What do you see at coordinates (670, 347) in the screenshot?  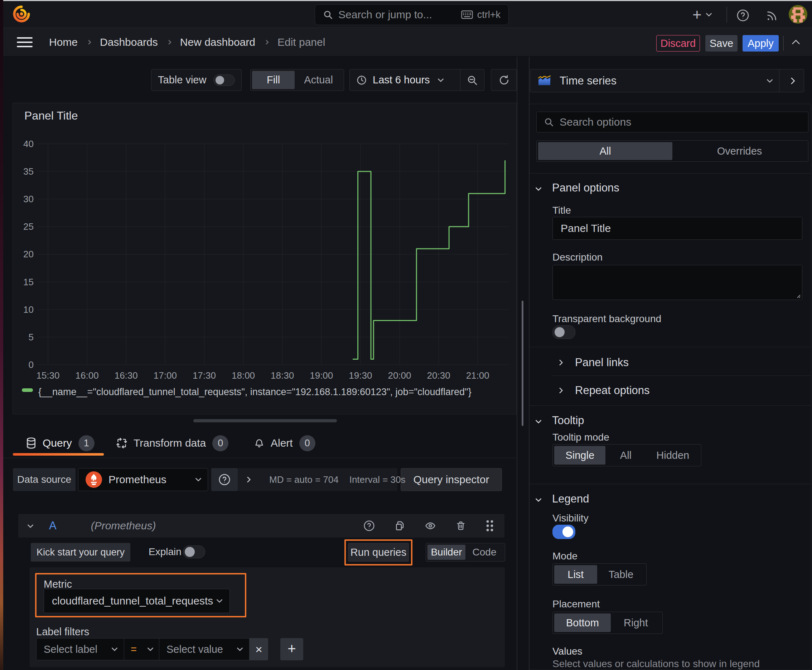 I see `section-divider` at bounding box center [670, 347].